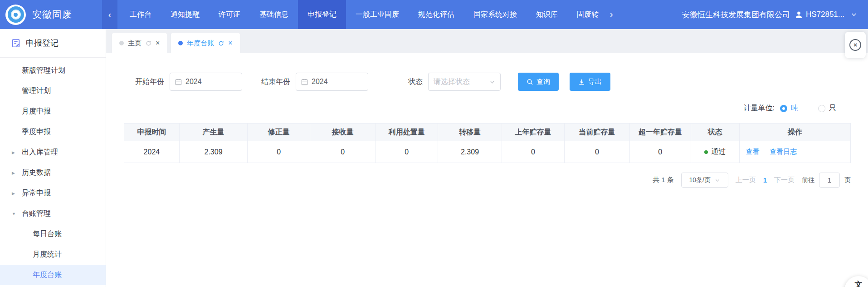  Describe the element at coordinates (533, 133) in the screenshot. I see `col-prev-year-storage: 上年贮存量` at that location.